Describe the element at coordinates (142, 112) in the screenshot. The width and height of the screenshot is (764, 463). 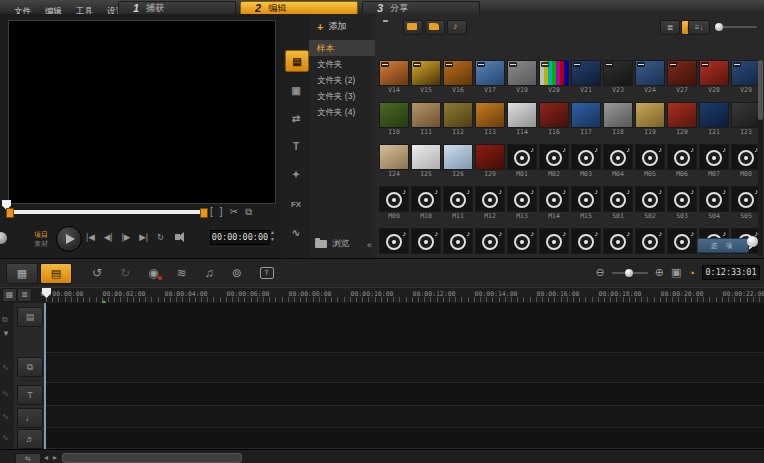
I see `preview-video-area` at that location.